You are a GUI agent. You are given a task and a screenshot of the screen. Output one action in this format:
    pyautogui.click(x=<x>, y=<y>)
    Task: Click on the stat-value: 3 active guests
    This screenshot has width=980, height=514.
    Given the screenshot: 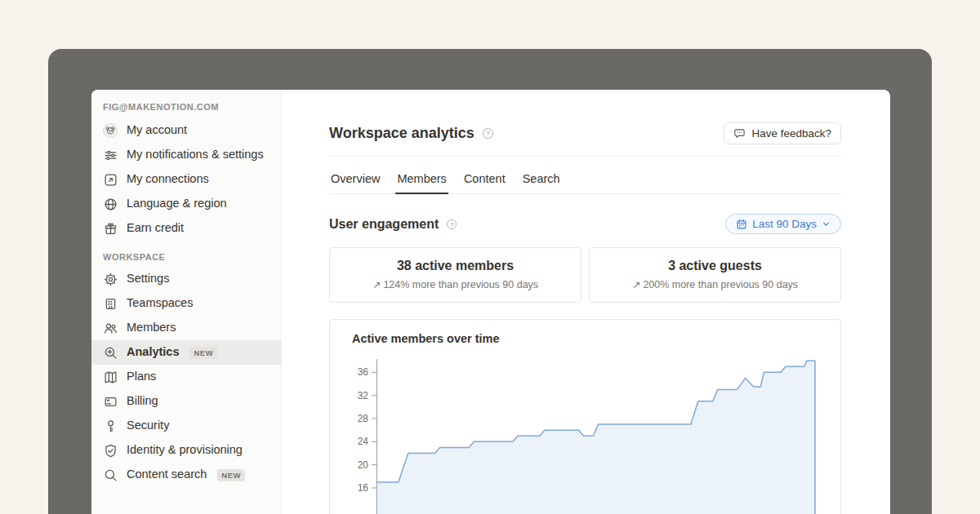 What is the action you would take?
    pyautogui.click(x=715, y=266)
    